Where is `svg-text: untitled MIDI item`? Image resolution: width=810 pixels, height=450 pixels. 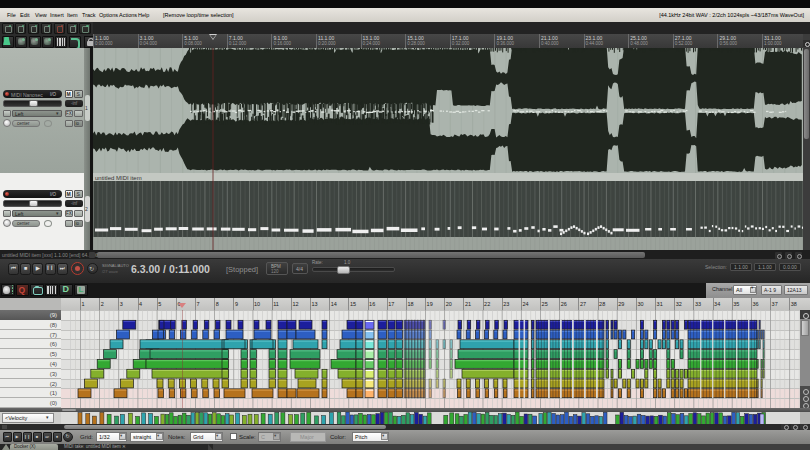 svg-text: untitled MIDI item is located at coordinates (118, 178).